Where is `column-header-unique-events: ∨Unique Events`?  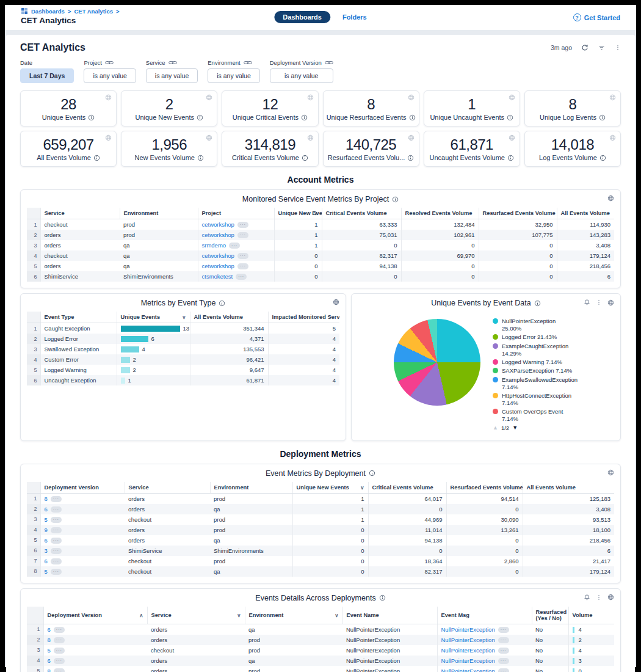
column-header-unique-events: ∨Unique Events is located at coordinates (153, 318).